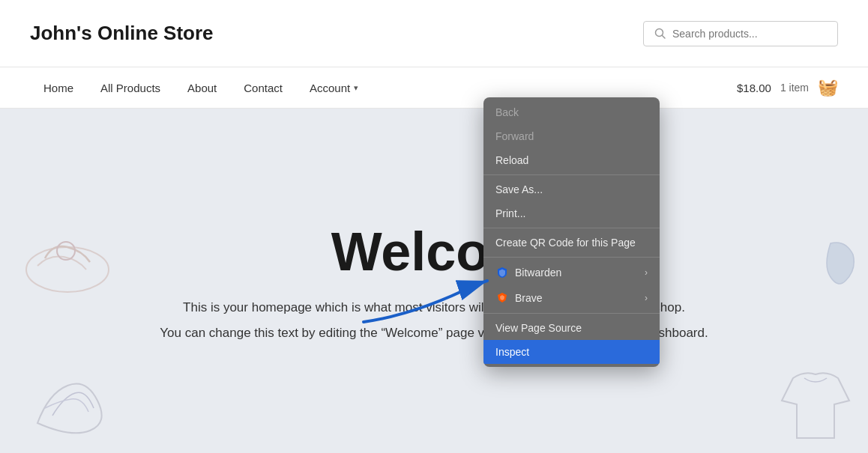 The image size is (868, 453). Describe the element at coordinates (121, 33) in the screenshot. I see `site-title: John's Online Store` at that location.